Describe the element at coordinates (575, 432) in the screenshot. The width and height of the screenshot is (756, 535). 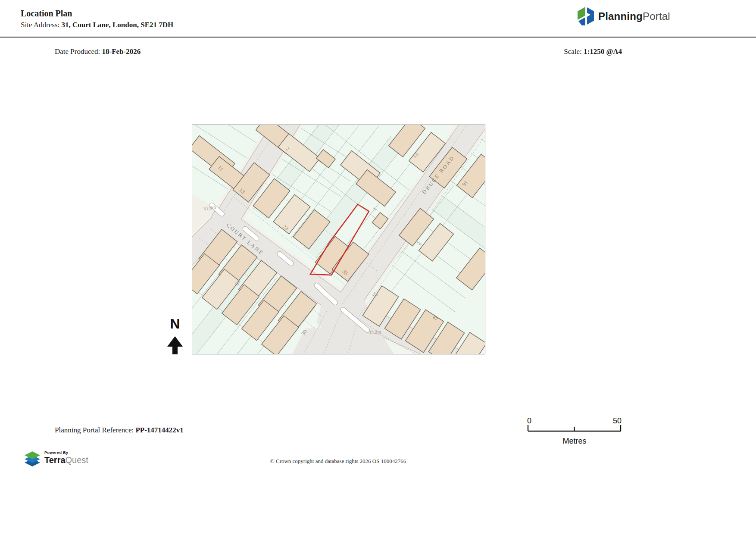
I see `scale-bar: 0 50 Metres` at that location.